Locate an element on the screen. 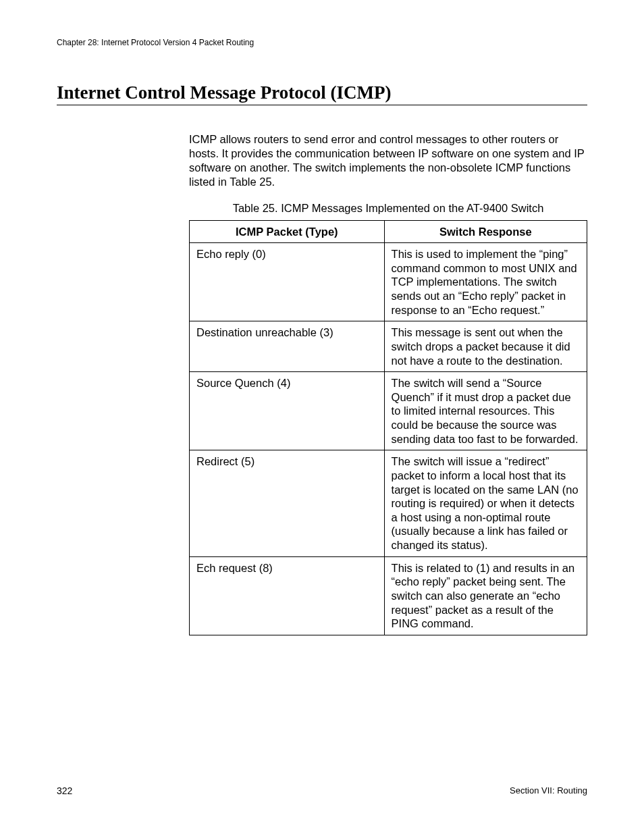 This screenshot has width=644, height=834. cell-type: Destination unreachable (3) is located at coordinates (288, 347).